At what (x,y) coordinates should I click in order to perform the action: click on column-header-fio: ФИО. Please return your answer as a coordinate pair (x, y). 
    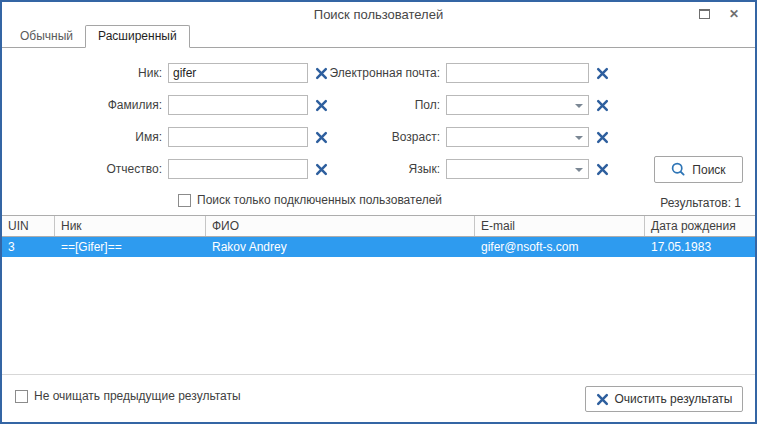
    Looking at the image, I should click on (340, 226).